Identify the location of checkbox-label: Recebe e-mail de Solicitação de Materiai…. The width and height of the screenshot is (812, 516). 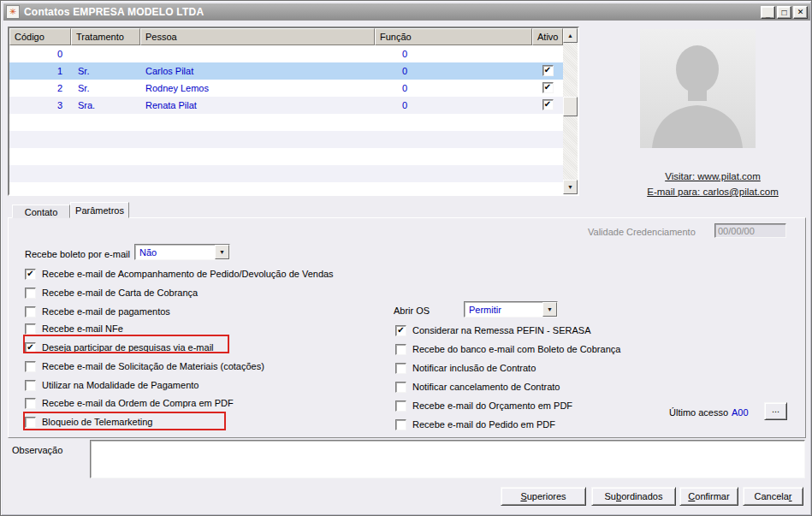
(153, 366).